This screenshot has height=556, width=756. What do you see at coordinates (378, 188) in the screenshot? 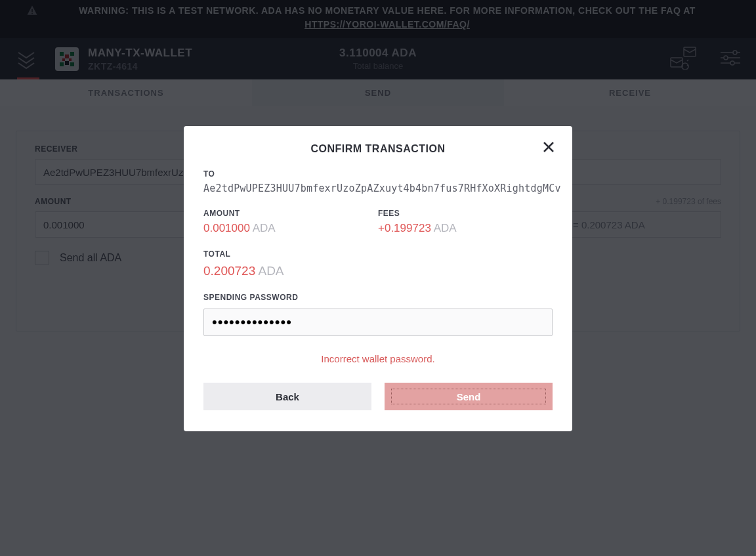
I see `to-address: Ae2tdPwUPEZ3HUU7bmfexrUzoZpAZxuyt4b4bn7f…` at bounding box center [378, 188].